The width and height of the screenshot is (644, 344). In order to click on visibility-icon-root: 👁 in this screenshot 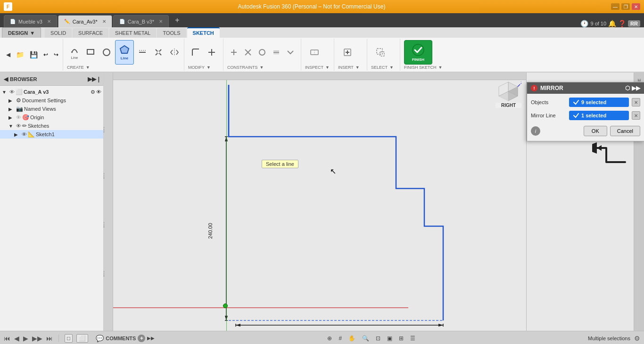, I will do `click(12, 92)`.